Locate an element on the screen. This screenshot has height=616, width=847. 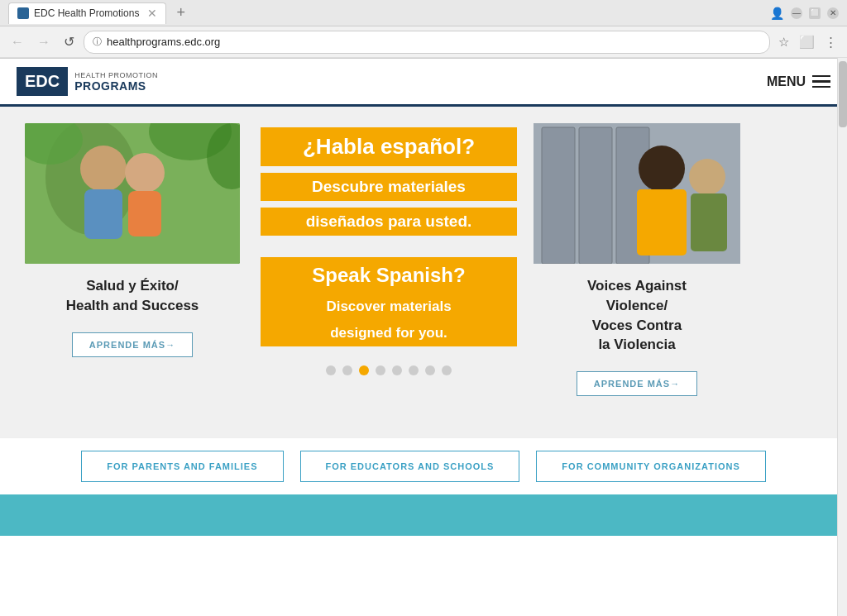
forward-btn: → is located at coordinates (44, 42).